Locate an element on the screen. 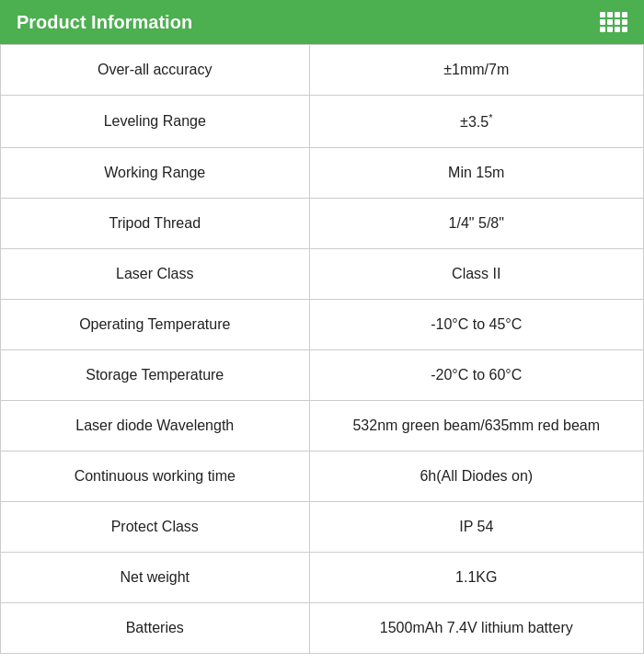 This screenshot has width=644, height=663. table-row: Batteries1500mAh 7.4V lithium battery is located at coordinates (322, 629).